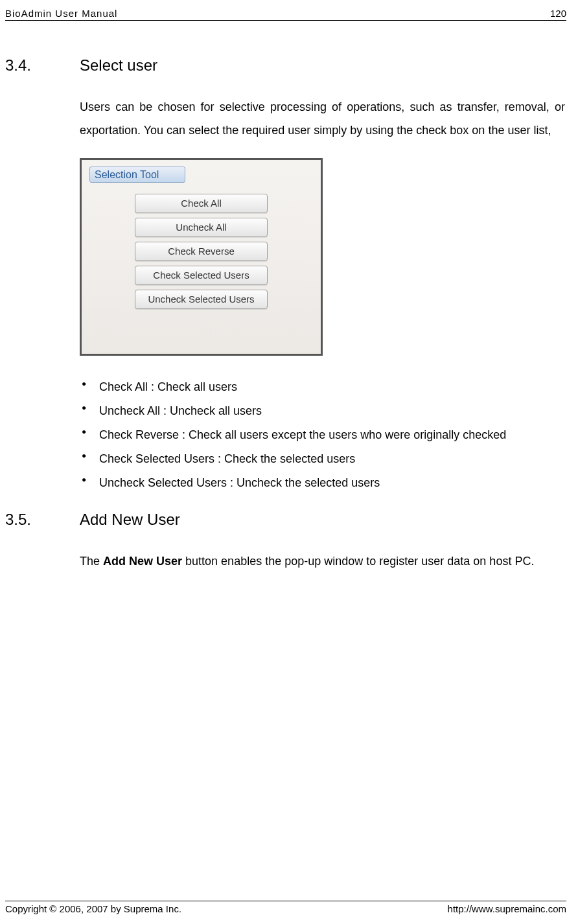  I want to click on check-reverse-button: Check Reverse, so click(201, 251).